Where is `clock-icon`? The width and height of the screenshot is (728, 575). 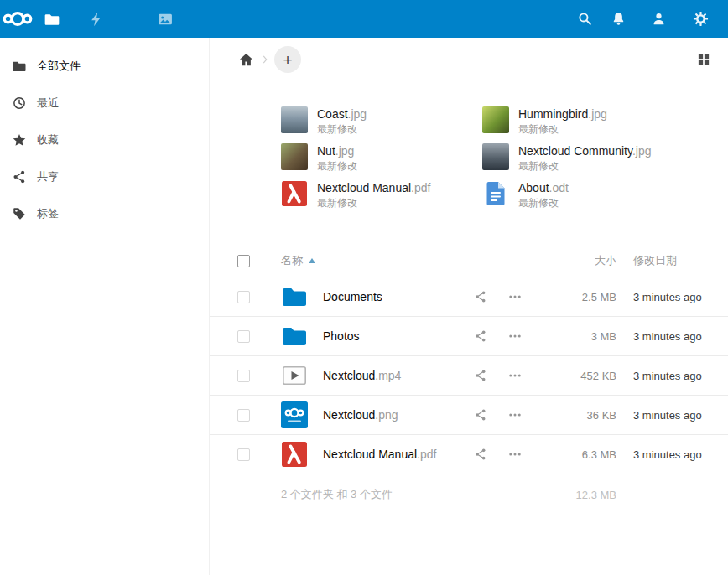 clock-icon is located at coordinates (19, 103).